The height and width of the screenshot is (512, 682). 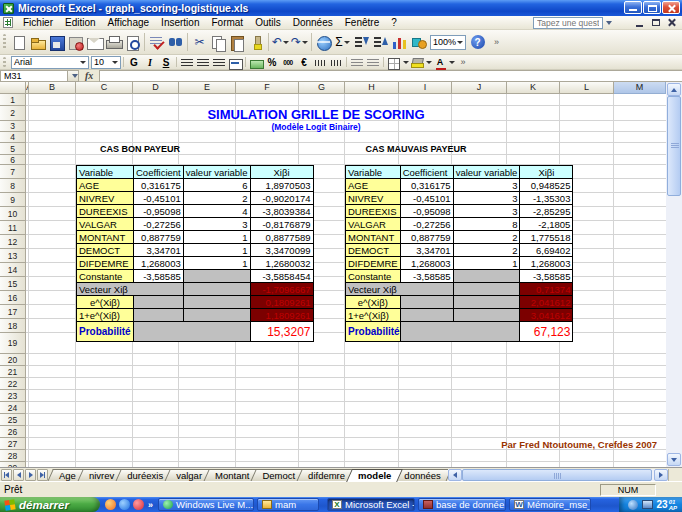 What do you see at coordinates (187, 62) in the screenshot?
I see `align-left-icon` at bounding box center [187, 62].